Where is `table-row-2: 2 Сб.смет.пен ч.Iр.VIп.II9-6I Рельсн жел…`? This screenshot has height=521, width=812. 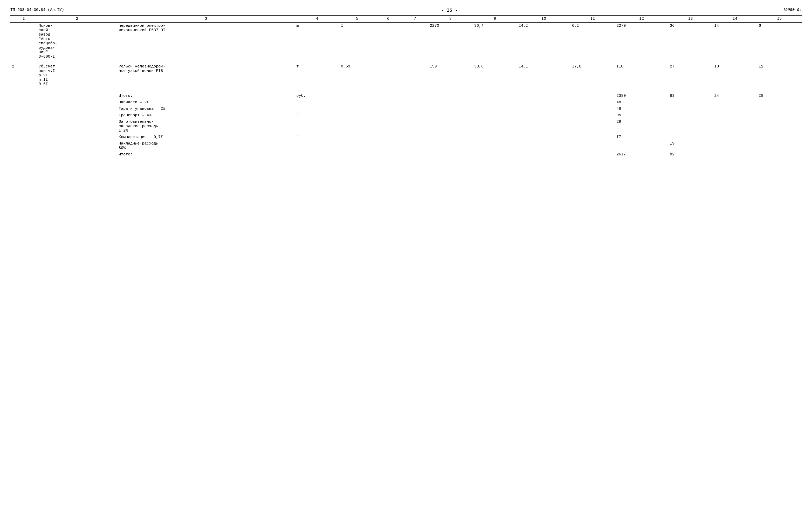
table-row-2: 2 Сб.смет.пен ч.Iр.VIп.II9-6I Рельсн жел… is located at coordinates (406, 75).